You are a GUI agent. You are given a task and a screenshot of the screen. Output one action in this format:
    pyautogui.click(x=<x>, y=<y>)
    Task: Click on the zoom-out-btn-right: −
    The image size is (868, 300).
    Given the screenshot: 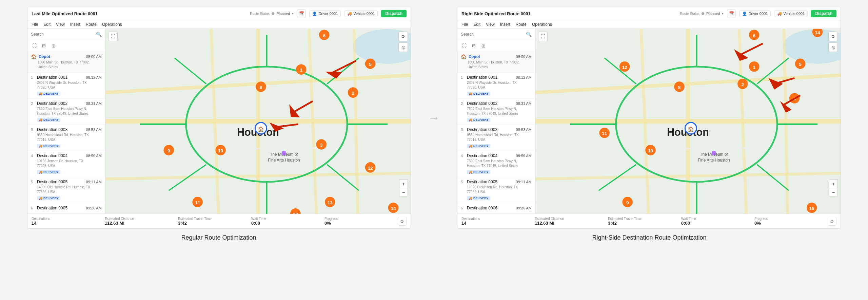 What is the action you would take?
    pyautogui.click(x=833, y=192)
    